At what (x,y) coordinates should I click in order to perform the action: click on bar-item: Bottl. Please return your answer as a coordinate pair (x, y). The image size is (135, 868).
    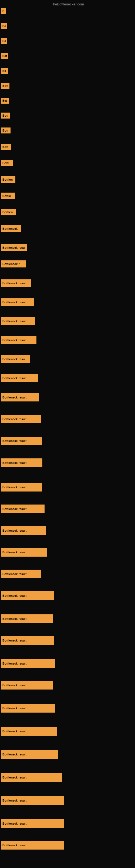
    Looking at the image, I should click on (7, 163).